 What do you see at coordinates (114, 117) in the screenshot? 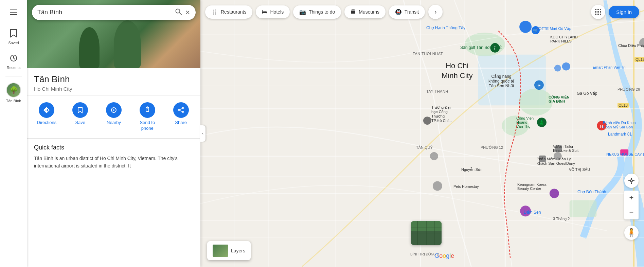
I see `place-actions: Directions Save Nearby` at bounding box center [114, 117].